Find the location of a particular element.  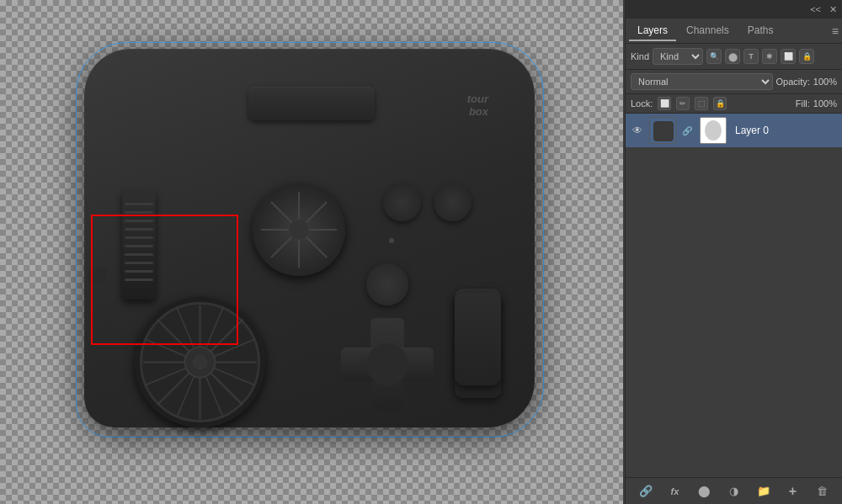

panel-menu-icon: ≡ is located at coordinates (835, 31).